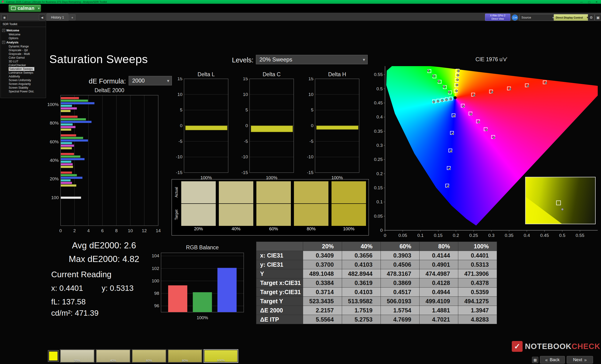 The image size is (601, 364). Describe the element at coordinates (27, 46) in the screenshot. I see `sidebar-item-dynamic-range: Dynamic Range` at that location.